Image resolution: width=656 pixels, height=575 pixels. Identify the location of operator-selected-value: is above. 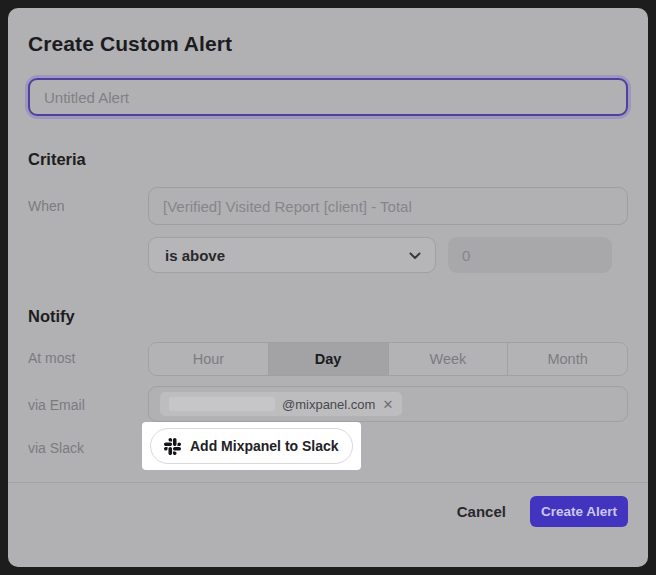
(195, 256).